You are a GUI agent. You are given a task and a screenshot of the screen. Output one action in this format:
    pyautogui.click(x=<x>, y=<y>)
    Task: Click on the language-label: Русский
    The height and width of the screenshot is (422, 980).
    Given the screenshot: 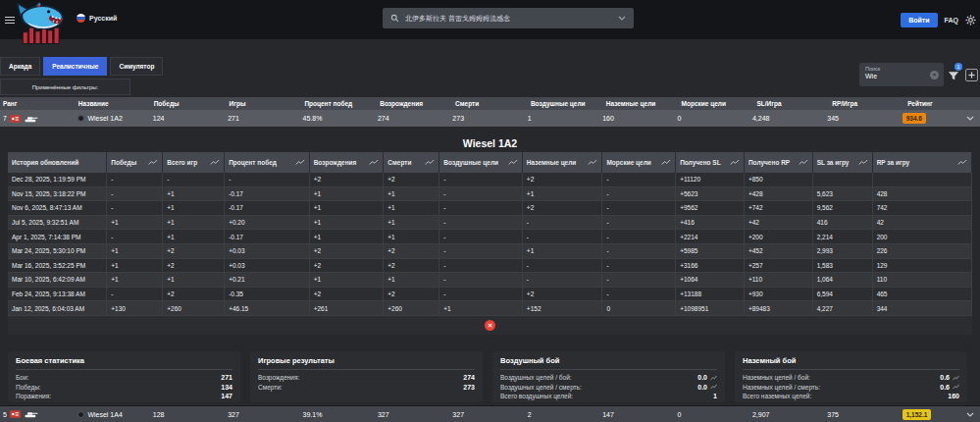 What is the action you would take?
    pyautogui.click(x=103, y=18)
    